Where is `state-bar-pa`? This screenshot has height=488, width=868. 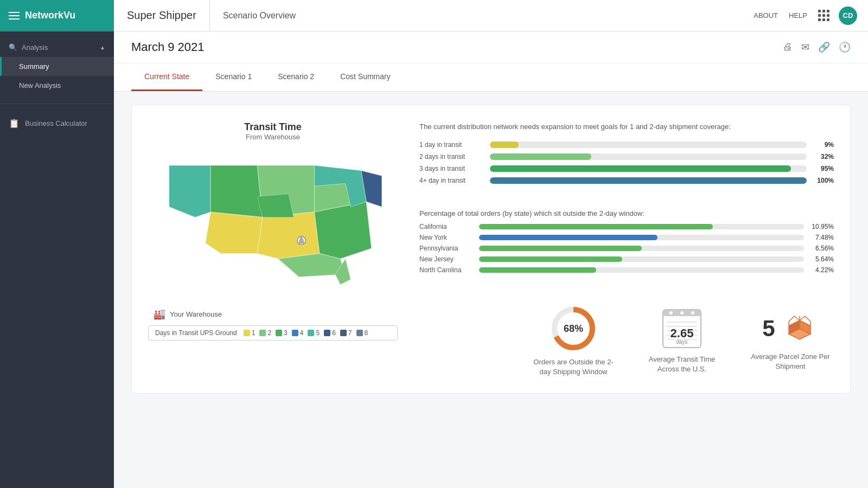 state-bar-pa is located at coordinates (641, 248).